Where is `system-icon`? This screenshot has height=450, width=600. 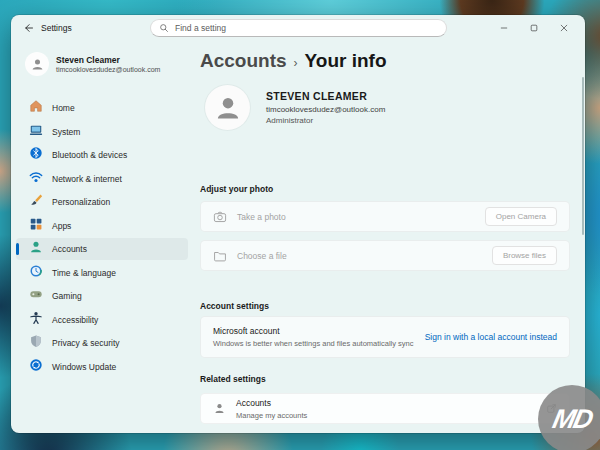 system-icon is located at coordinates (36, 132).